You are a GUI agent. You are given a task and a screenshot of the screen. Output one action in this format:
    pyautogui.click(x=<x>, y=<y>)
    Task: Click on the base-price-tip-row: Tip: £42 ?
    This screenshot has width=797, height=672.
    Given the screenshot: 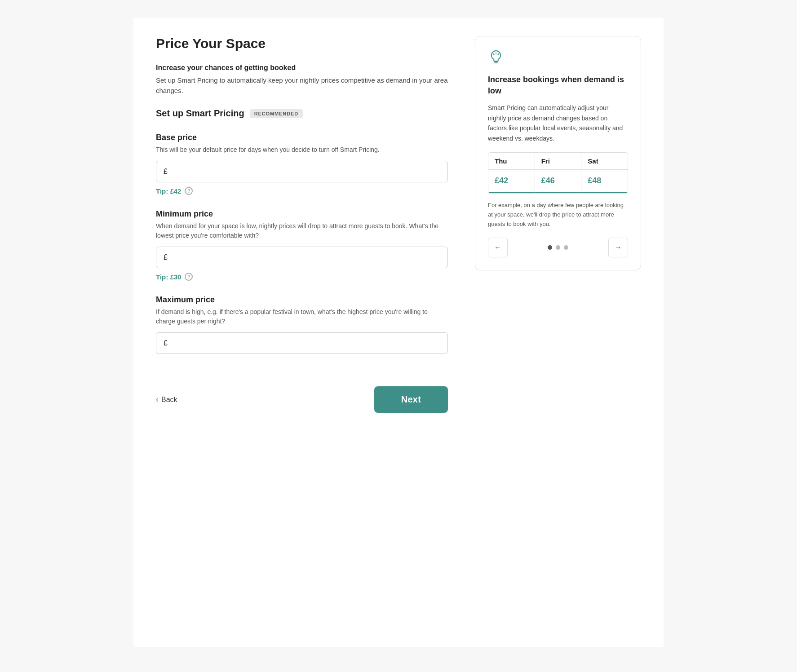 What is the action you would take?
    pyautogui.click(x=302, y=191)
    